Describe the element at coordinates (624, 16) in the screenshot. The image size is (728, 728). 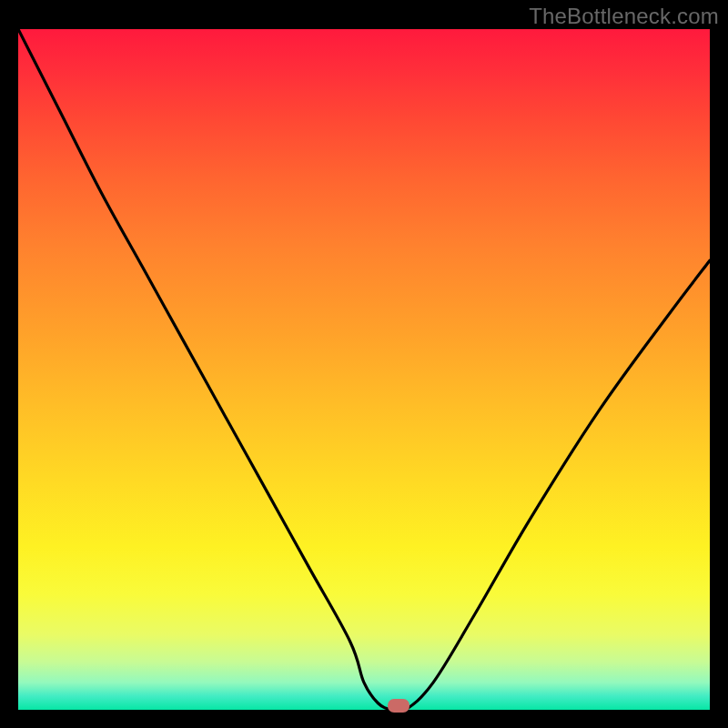
I see `watermark-text: TheBottleneck.com` at that location.